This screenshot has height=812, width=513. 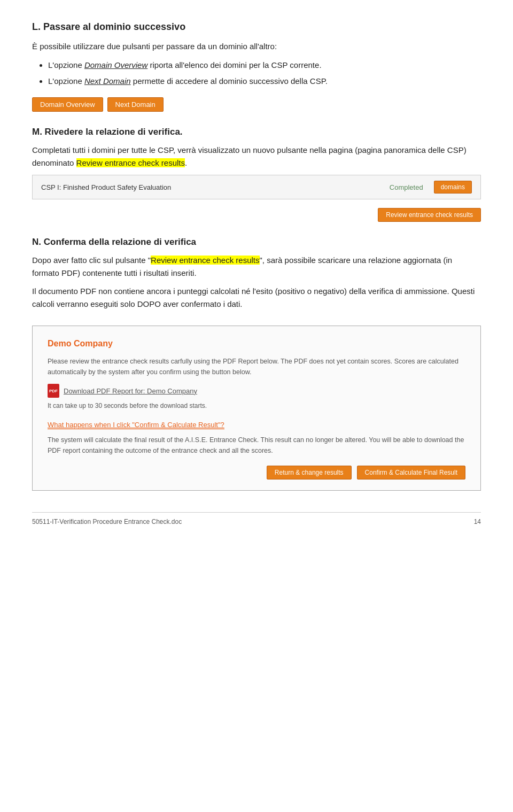 What do you see at coordinates (256, 66) in the screenshot?
I see `section-l: L. Passare al dominio successivo È possi…` at bounding box center [256, 66].